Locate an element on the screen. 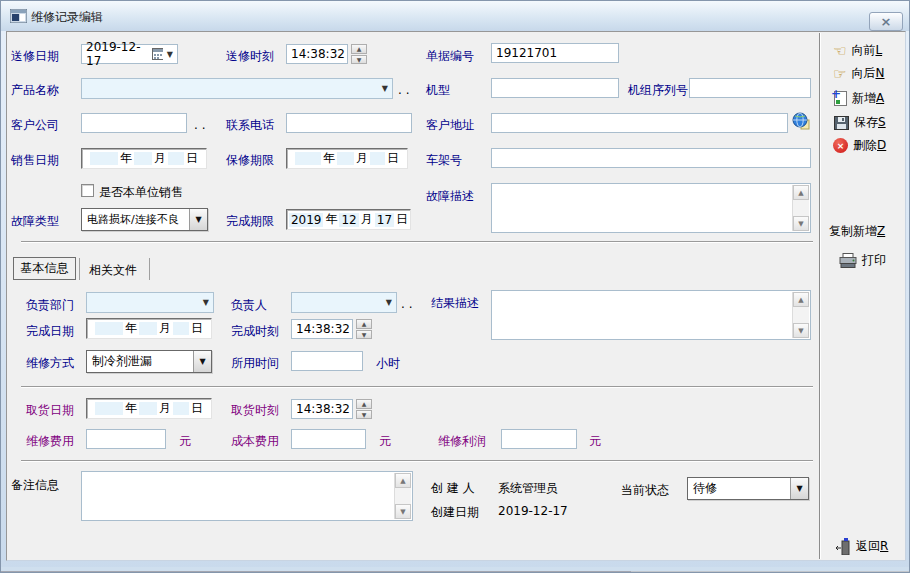 Image resolution: width=910 pixels, height=573 pixels. dept-label: 负责部门 is located at coordinates (50, 306).